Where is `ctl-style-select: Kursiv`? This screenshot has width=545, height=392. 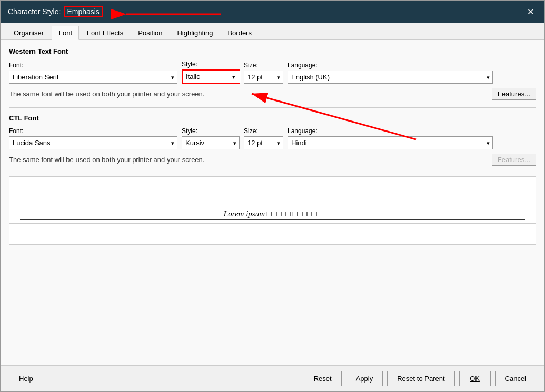
ctl-style-select: Kursiv is located at coordinates (211, 143).